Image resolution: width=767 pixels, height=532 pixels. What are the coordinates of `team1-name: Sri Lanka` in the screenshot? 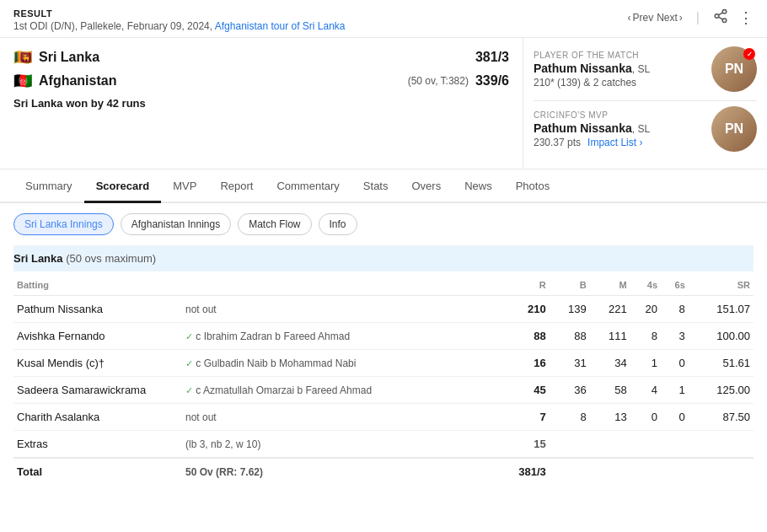 It's located at (257, 57).